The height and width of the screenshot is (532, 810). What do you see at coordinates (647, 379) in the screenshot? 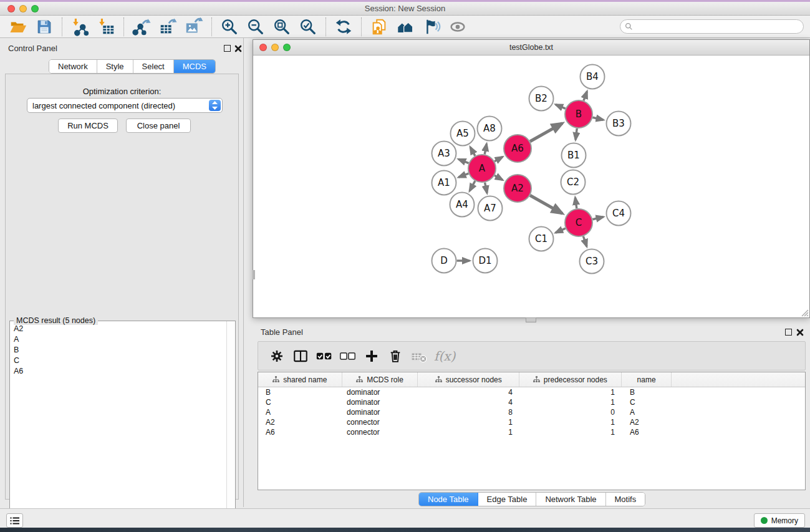
I see `column-header-name: name` at bounding box center [647, 379].